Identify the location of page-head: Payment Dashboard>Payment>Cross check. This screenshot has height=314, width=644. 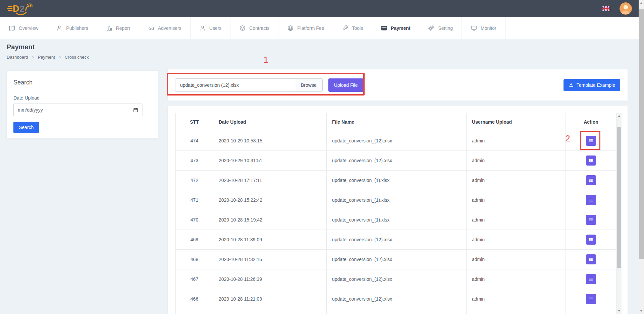
(48, 52).